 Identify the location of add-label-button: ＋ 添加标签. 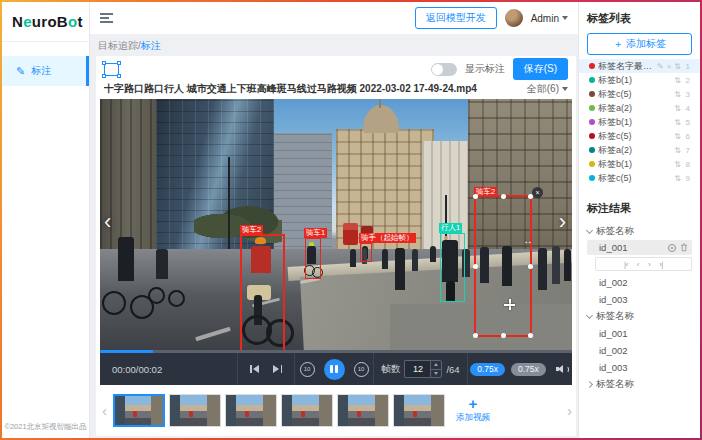
(640, 44).